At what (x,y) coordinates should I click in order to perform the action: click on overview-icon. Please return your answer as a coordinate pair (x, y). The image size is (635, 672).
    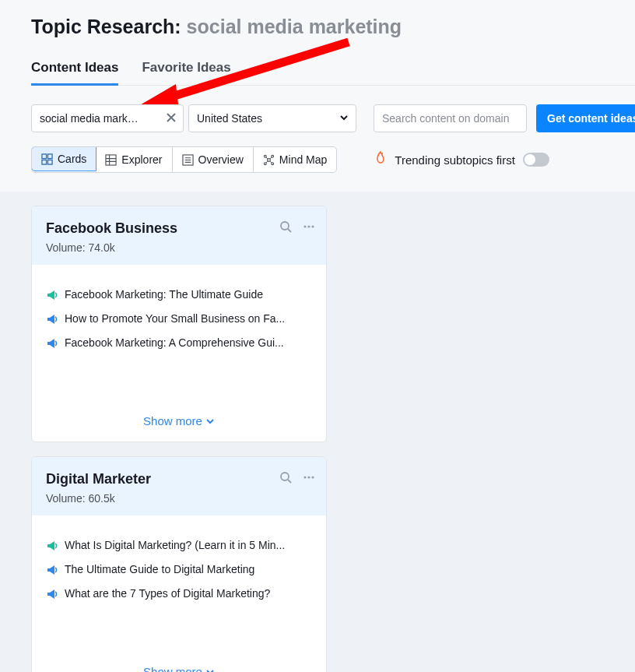
    Looking at the image, I should click on (188, 160).